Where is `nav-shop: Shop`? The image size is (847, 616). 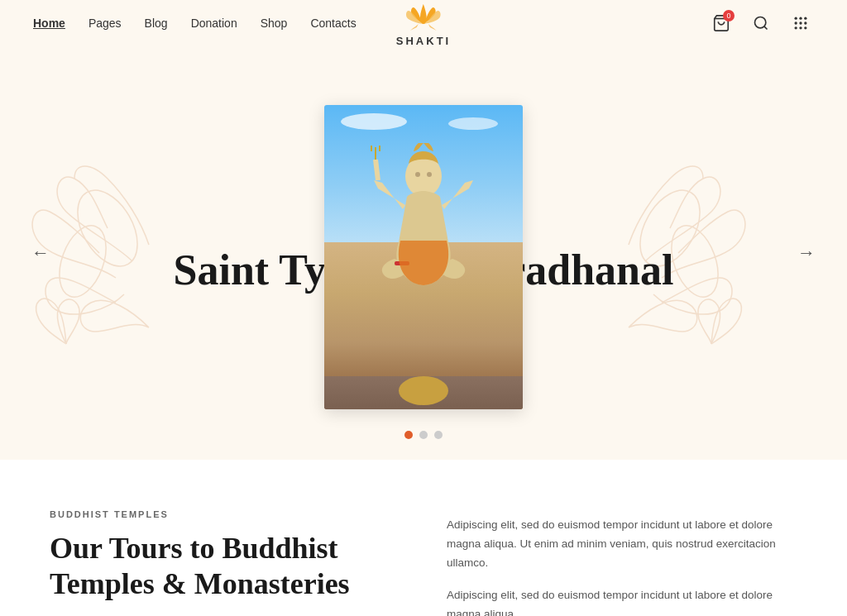 nav-shop: Shop is located at coordinates (275, 23).